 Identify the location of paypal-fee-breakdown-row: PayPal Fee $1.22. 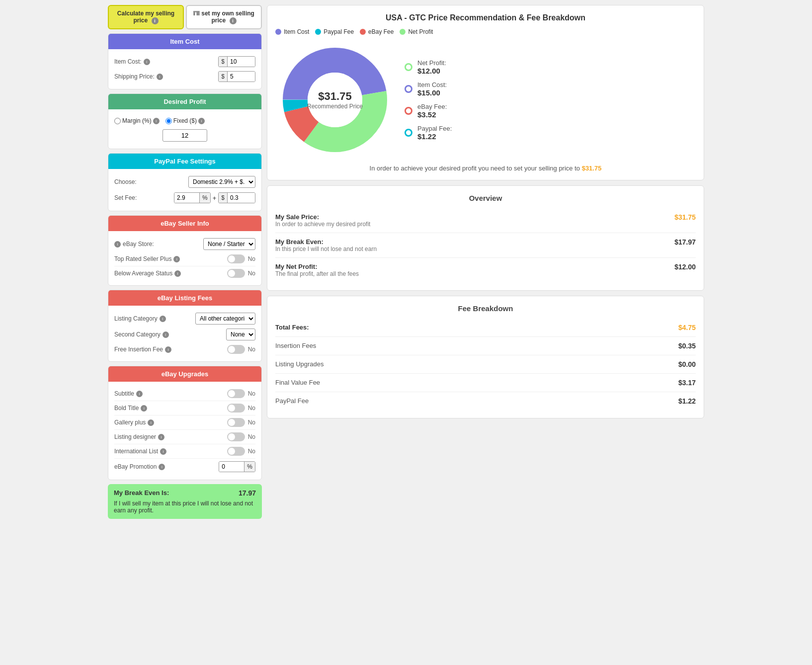
(486, 401).